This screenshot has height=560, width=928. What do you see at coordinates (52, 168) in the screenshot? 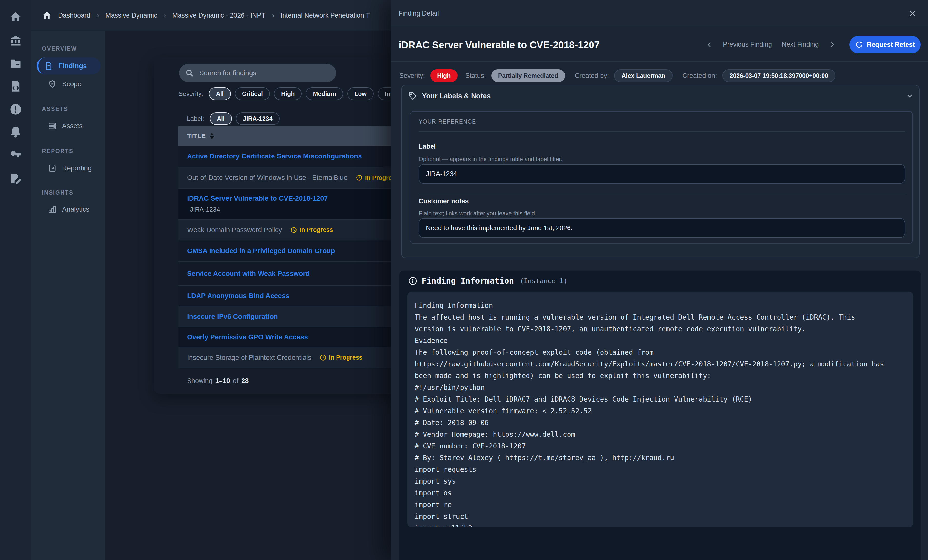
I see `doc-chart-icon` at bounding box center [52, 168].